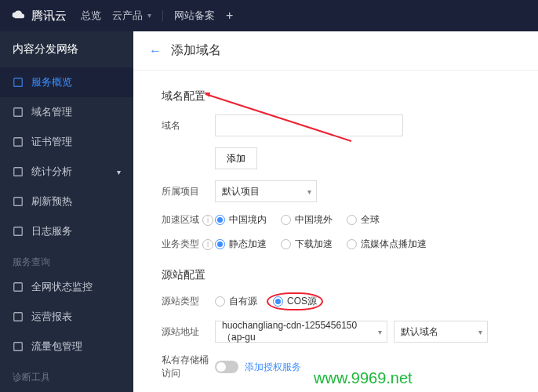 This screenshot has width=538, height=392. Describe the element at coordinates (67, 317) in the screenshot. I see `nav-report: 运营报表` at that location.